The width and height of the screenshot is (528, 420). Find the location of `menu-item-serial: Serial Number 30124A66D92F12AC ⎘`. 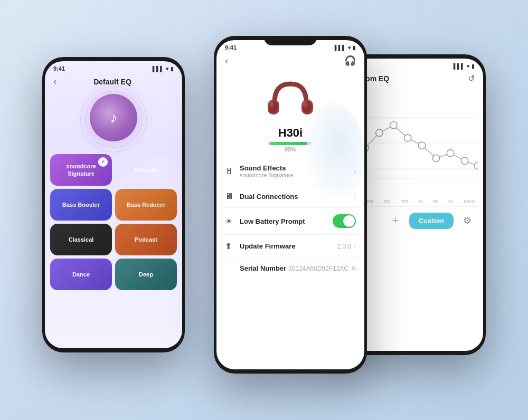

menu-item-serial: Serial Number 30124A66D92F12AC ⎘ is located at coordinates (290, 268).